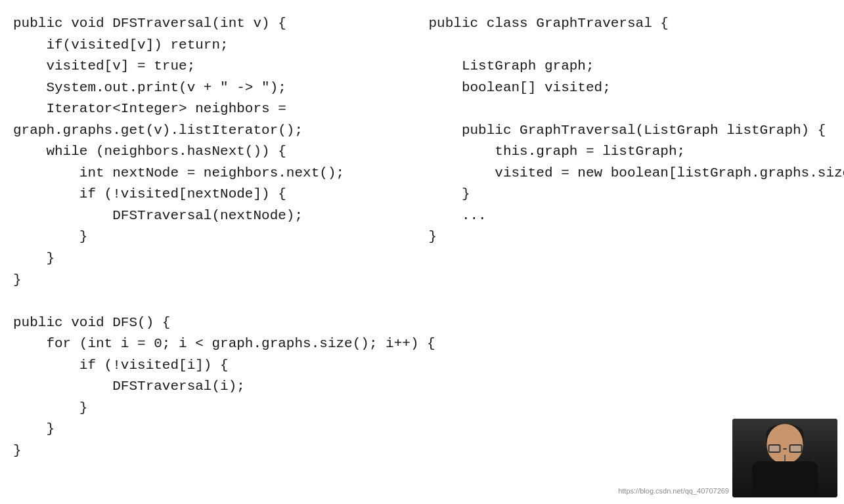 Image resolution: width=844 pixels, height=504 pixels. I want to click on watermark: https://blog.csdn.net/qq_40707269, so click(674, 491).